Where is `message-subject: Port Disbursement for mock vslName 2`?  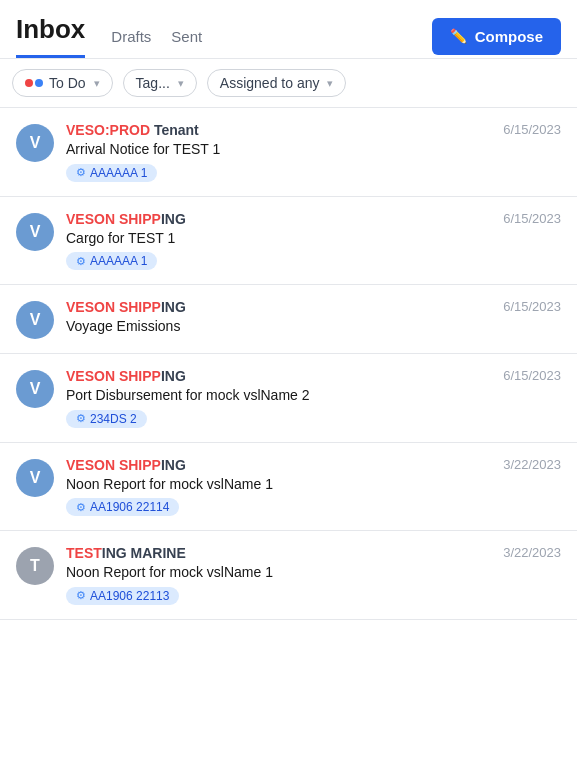
message-subject: Port Disbursement for mock vslName 2 is located at coordinates (314, 395).